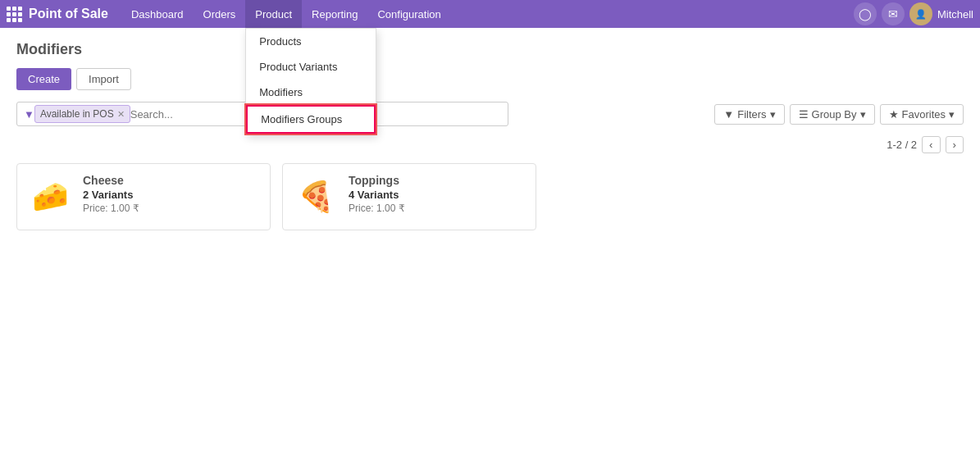 The image size is (980, 469). I want to click on dropdown-modifiers: Modifiers, so click(311, 92).